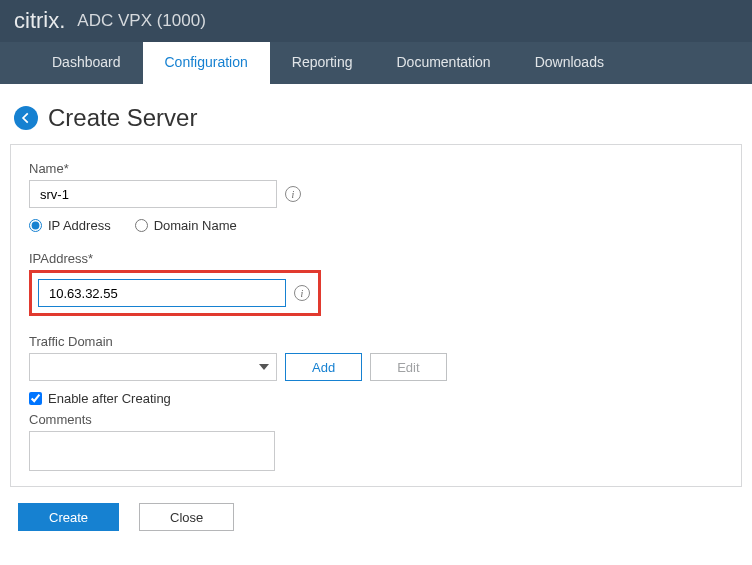 The width and height of the screenshot is (752, 565). I want to click on tab-configuration: Configuration, so click(206, 63).